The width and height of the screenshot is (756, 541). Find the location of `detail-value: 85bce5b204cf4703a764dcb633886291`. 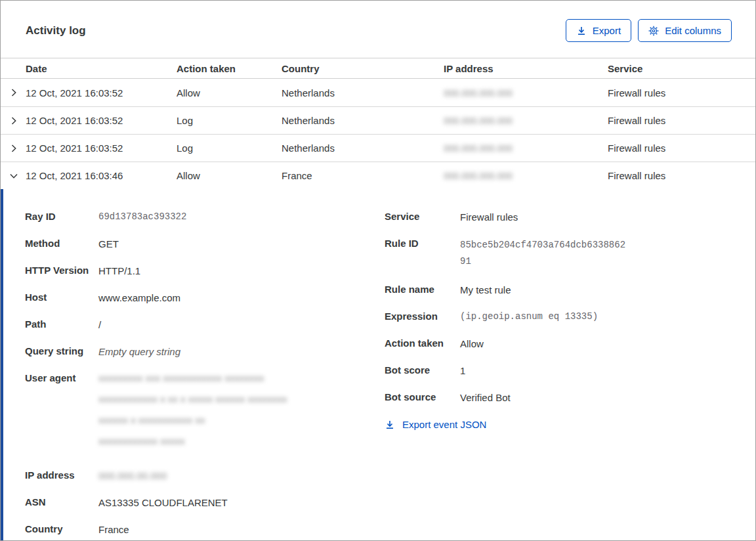

detail-value: 85bce5b204cf4703a764dcb633886291 is located at coordinates (543, 253).